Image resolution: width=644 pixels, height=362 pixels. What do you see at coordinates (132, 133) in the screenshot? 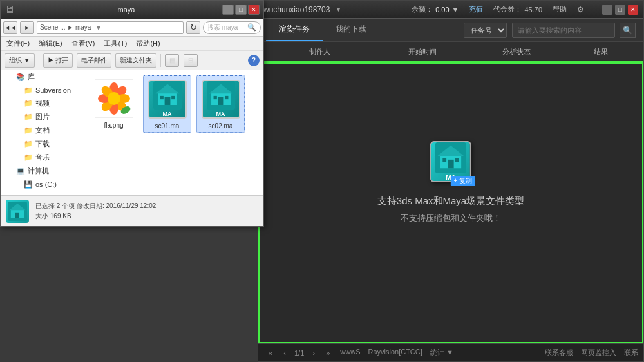
I see `explorer-content: 📚 库 📁 Subversion 📁 视频 📁 图片 📁 文档` at bounding box center [132, 133].